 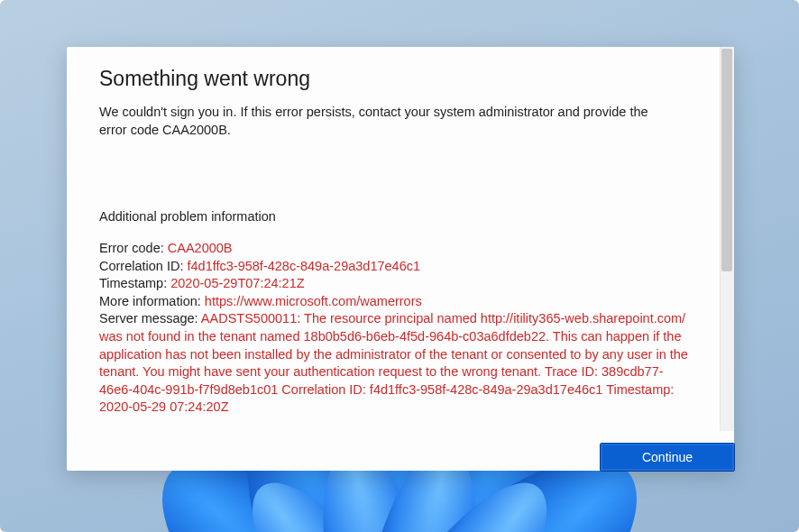 What do you see at coordinates (200, 248) in the screenshot?
I see `error-code-value: CAA2000B` at bounding box center [200, 248].